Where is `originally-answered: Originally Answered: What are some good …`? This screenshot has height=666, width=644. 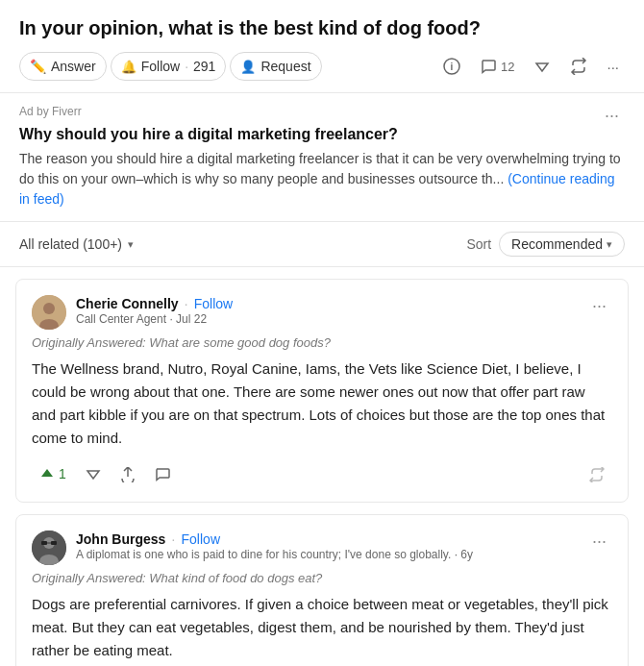 originally-answered: Originally Answered: What are some good … is located at coordinates (322, 342).